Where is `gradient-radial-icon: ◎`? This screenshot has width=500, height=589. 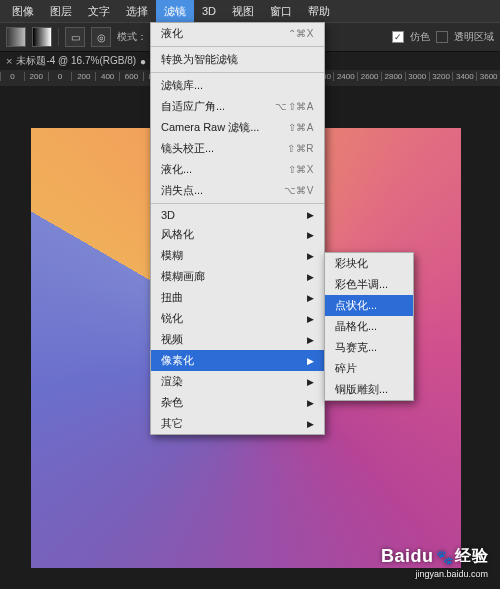
gradient-radial-icon: ◎ is located at coordinates (101, 37).